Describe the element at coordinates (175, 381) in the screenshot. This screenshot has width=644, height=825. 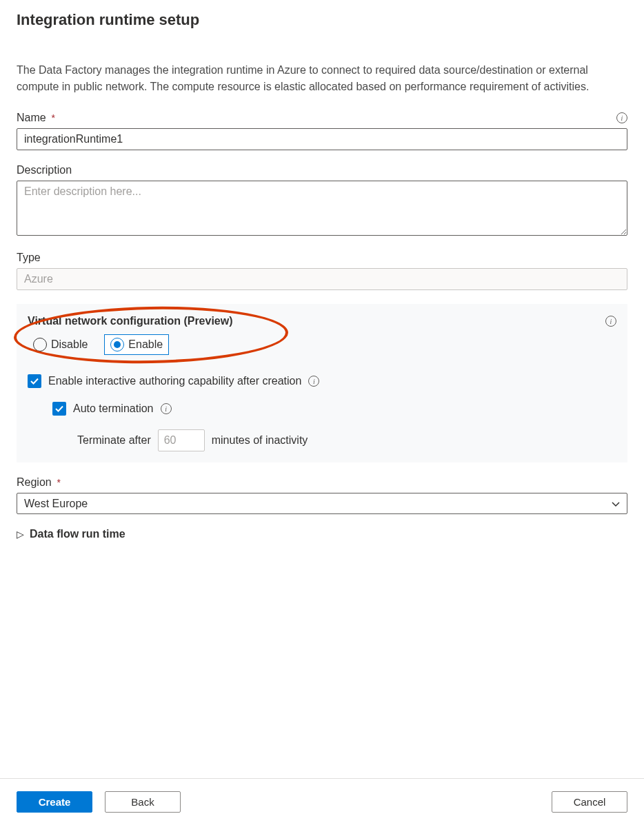
I see `enable-interactive-label: Enable interactive authoring capability …` at that location.